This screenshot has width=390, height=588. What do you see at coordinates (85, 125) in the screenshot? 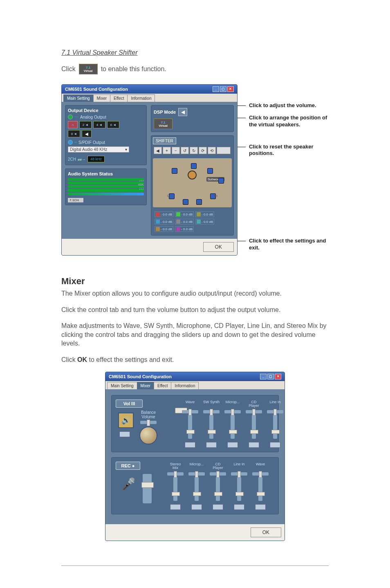
I see `speakers-2-button: 2 ◄` at bounding box center [85, 125].